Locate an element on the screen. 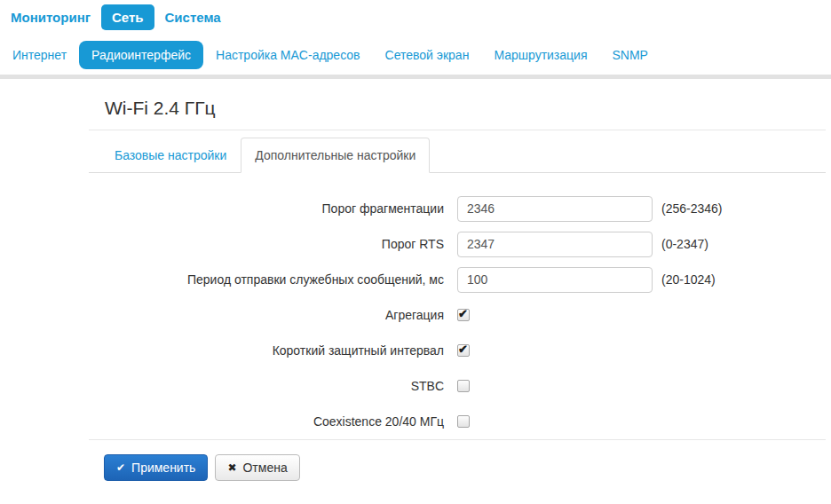  title-divider is located at coordinates (457, 130).